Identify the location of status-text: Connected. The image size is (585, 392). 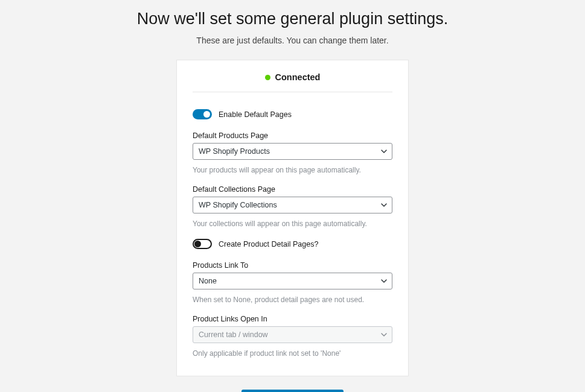
(298, 77).